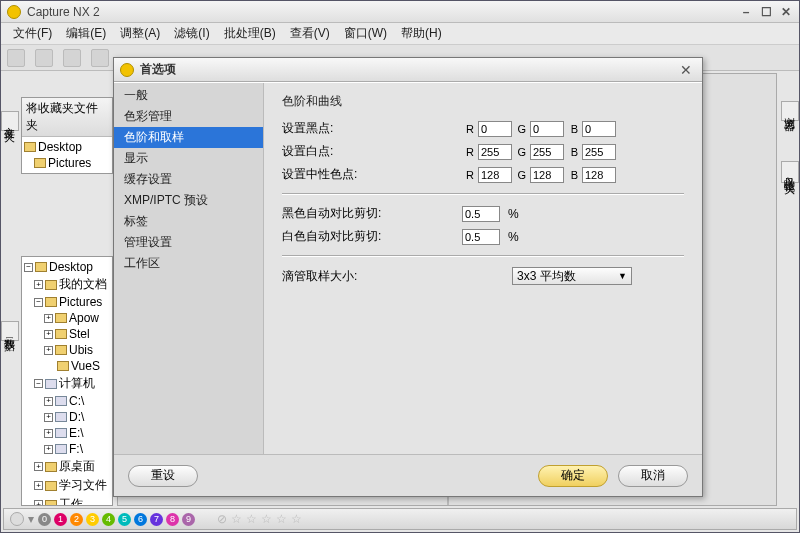 Image resolution: width=800 pixels, height=533 pixels. I want to click on tree-f: +F:\, so click(67, 449).